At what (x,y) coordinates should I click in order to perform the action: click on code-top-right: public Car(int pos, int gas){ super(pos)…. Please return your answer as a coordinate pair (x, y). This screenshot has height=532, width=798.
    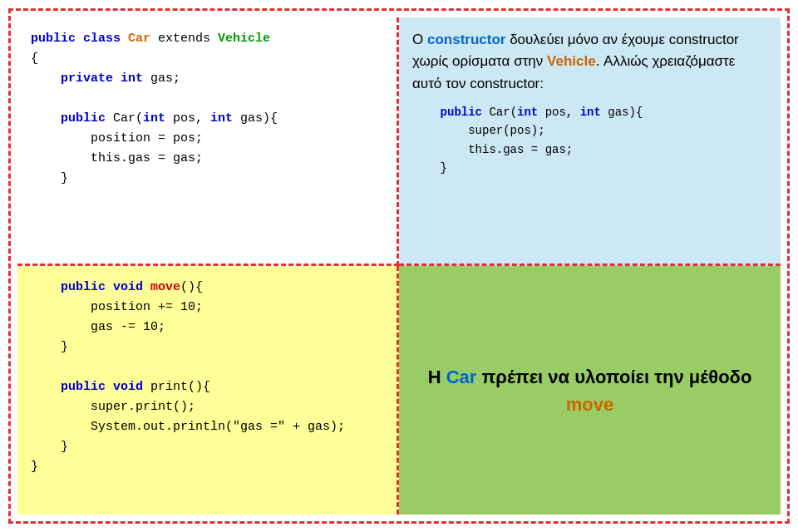
    Looking at the image, I should click on (590, 140).